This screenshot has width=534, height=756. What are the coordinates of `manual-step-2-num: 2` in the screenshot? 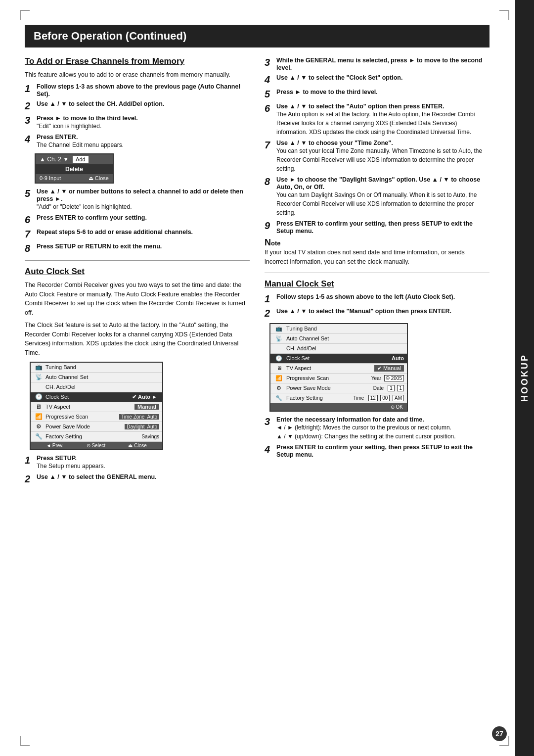 It's located at (269, 313).